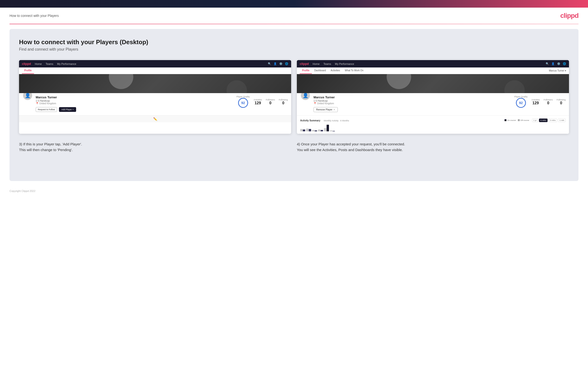 The image size is (588, 367). What do you see at coordinates (433, 147) in the screenshot?
I see `description-right-text: 4) Once your Player has accepted your re…` at bounding box center [433, 147].